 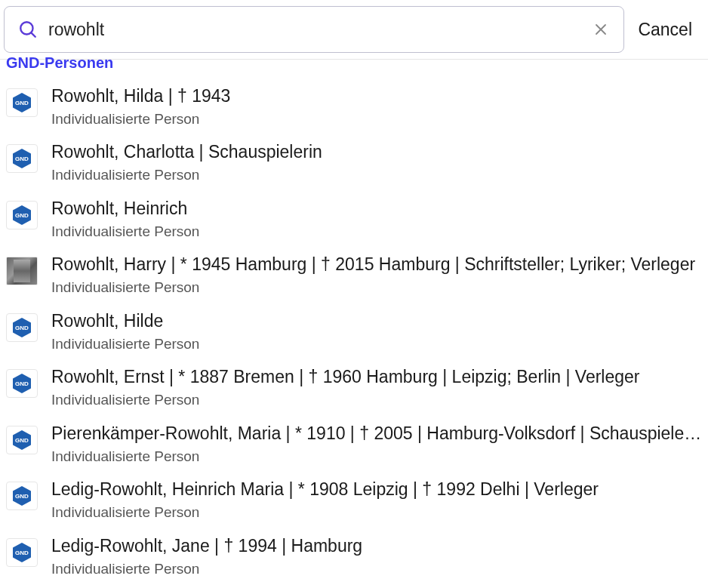 I want to click on result-item: GND Rowohlt, Hilde Individualisierte Per…, so click(x=354, y=334).